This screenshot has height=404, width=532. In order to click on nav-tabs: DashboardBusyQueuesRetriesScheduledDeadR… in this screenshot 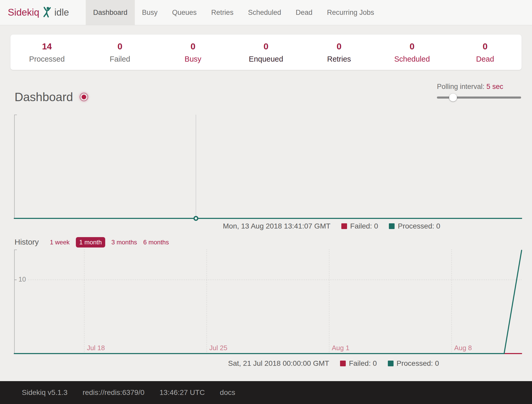, I will do `click(234, 12)`.